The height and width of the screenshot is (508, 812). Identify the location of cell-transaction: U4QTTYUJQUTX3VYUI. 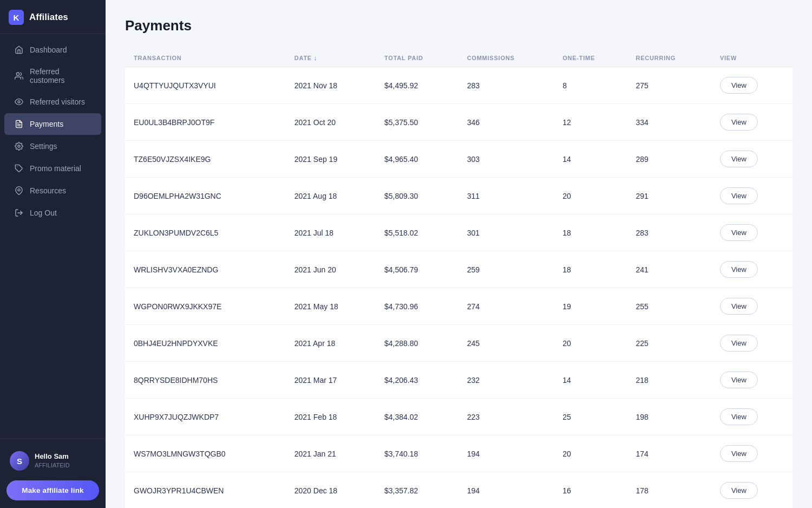
(206, 86).